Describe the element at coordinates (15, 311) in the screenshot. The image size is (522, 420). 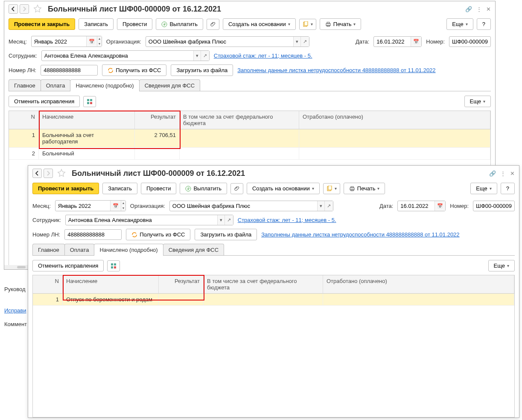
I see `footer-link-2: Исправи` at that location.